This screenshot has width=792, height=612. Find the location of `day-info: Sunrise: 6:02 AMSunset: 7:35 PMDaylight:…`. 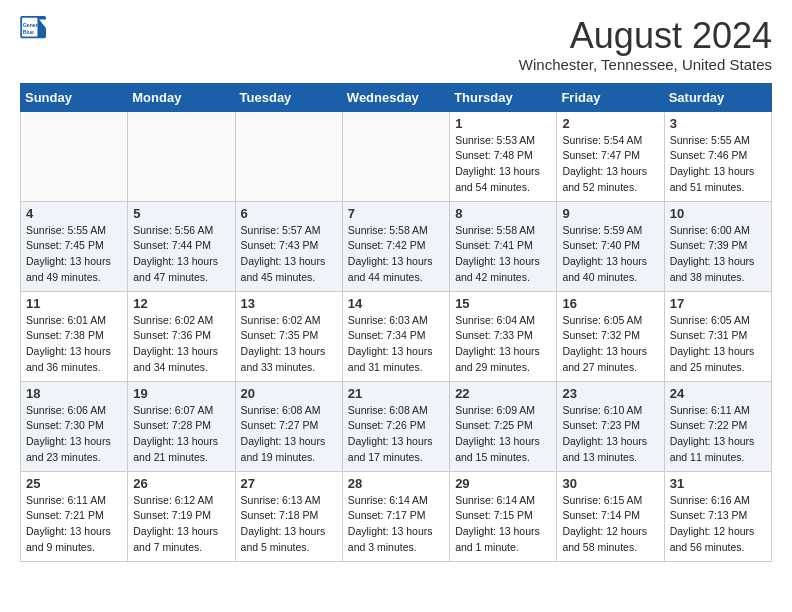

day-info: Sunrise: 6:02 AMSunset: 7:35 PMDaylight:… is located at coordinates (289, 344).